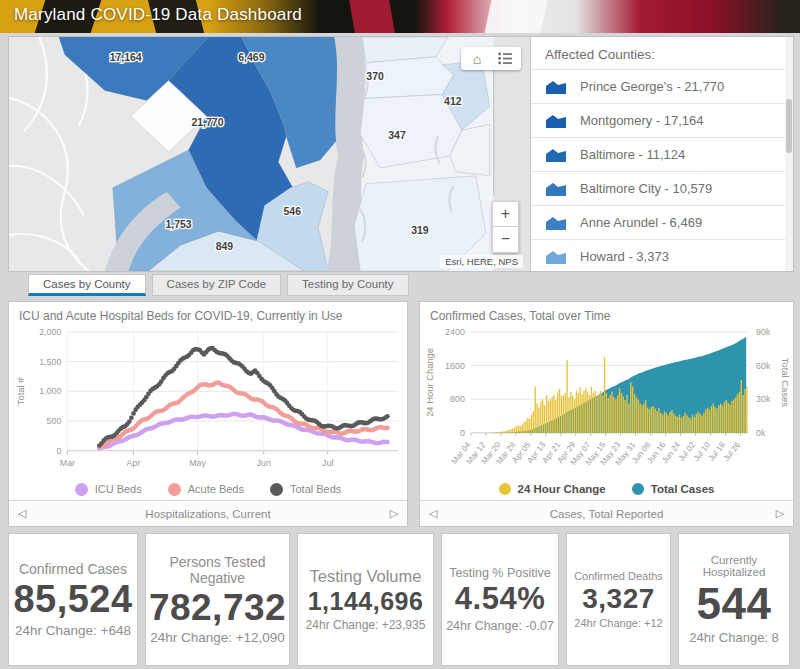 The image size is (800, 669). What do you see at coordinates (662, 188) in the screenshot?
I see `county-list-item: Baltimore City - 10,579` at bounding box center [662, 188].